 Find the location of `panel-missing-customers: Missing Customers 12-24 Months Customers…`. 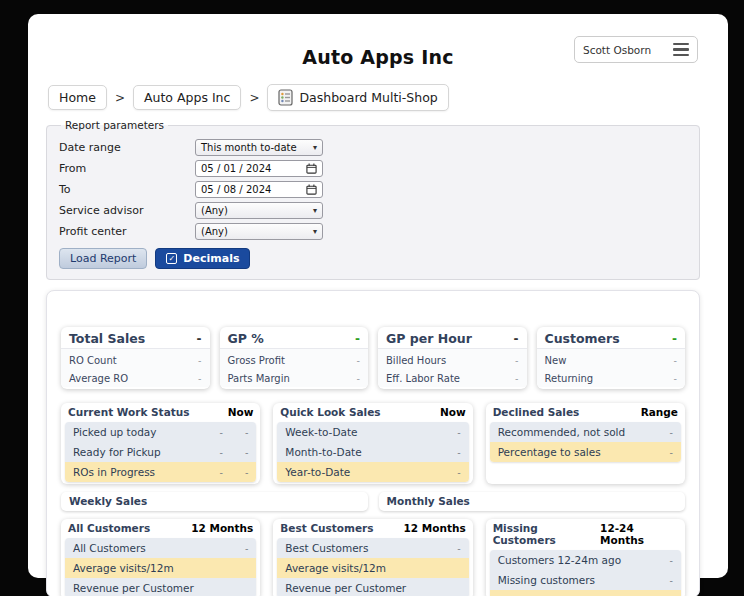

panel-missing-customers: Missing Customers 12-24 Months Customers… is located at coordinates (586, 558).